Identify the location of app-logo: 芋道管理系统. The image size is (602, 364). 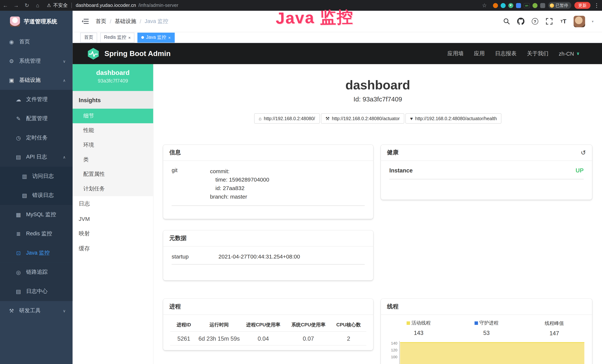
(36, 21).